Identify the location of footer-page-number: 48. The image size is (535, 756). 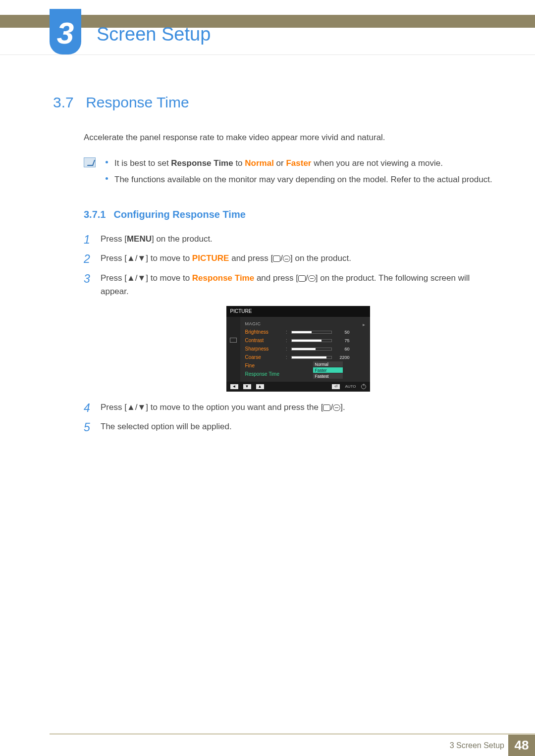
(522, 746).